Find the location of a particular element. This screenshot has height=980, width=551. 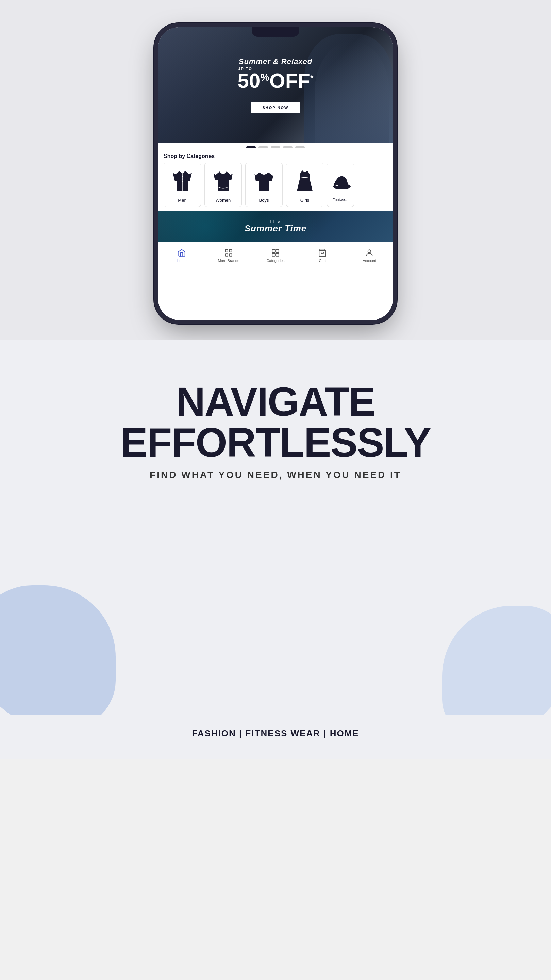

cart-icon is located at coordinates (322, 253).